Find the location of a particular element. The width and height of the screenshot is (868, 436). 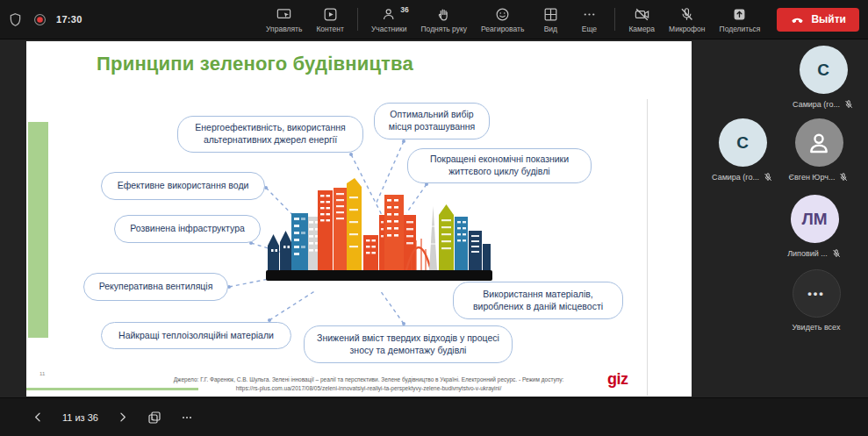

meeting-timer: 17:30 is located at coordinates (69, 19).